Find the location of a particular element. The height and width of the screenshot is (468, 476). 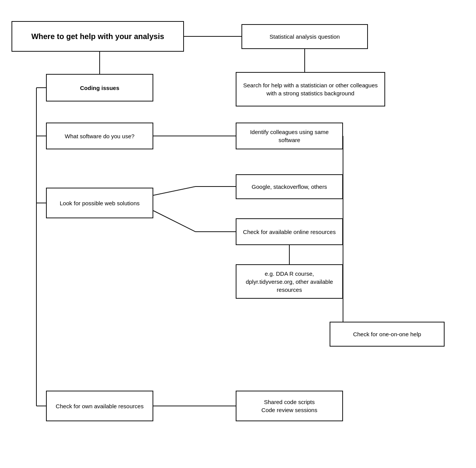

identify-colleagues-box: Identify colleagues using same software is located at coordinates (289, 136).